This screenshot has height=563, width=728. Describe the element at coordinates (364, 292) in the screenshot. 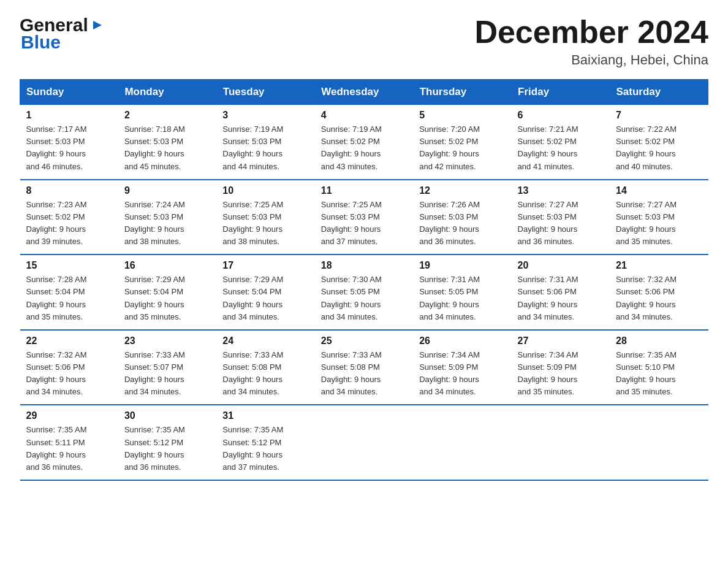

I see `calendar-week-3: 15Sunrise: 7:28 AMSunset: 5:04 PMDayligh…` at that location.